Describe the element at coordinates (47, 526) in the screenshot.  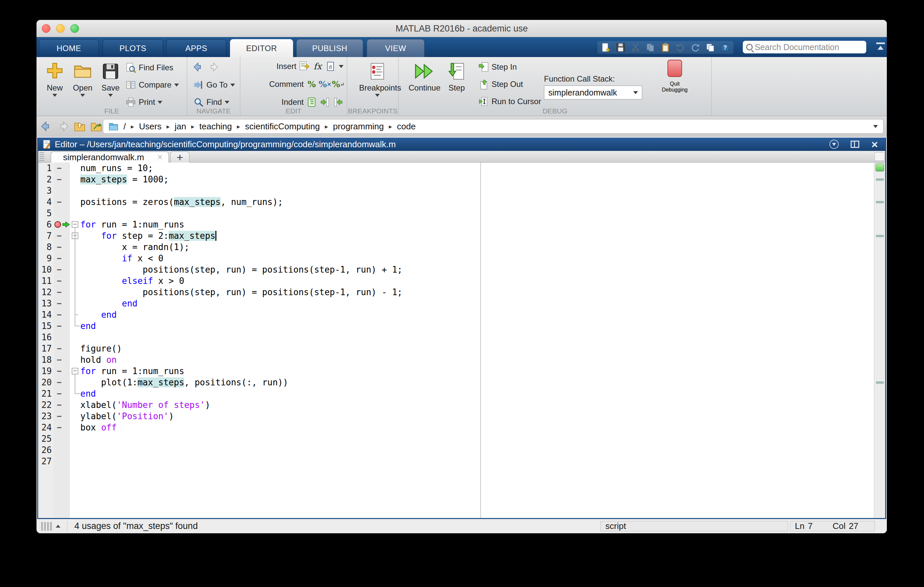
I see `statusbar-grip` at that location.